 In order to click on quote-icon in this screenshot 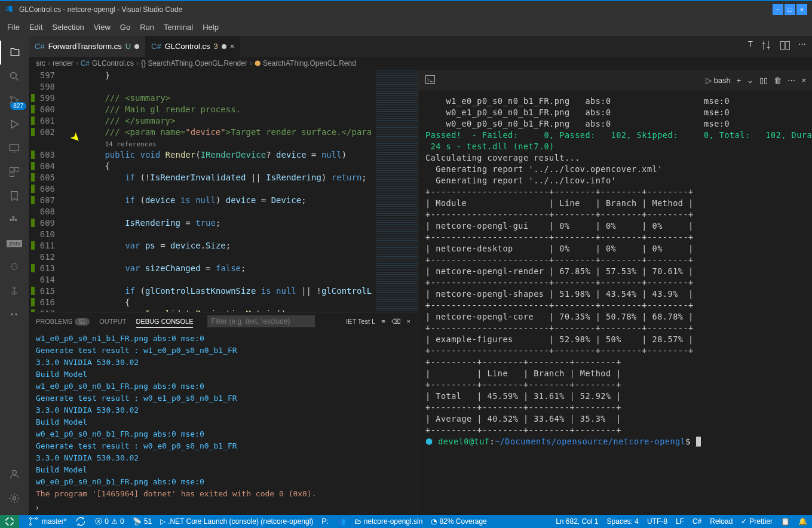, I will do `click(14, 315)`.